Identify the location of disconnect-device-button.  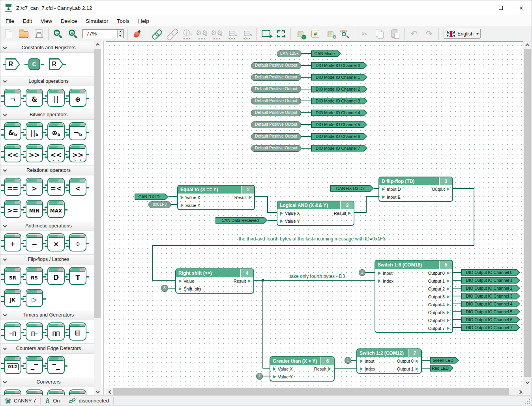
(172, 34).